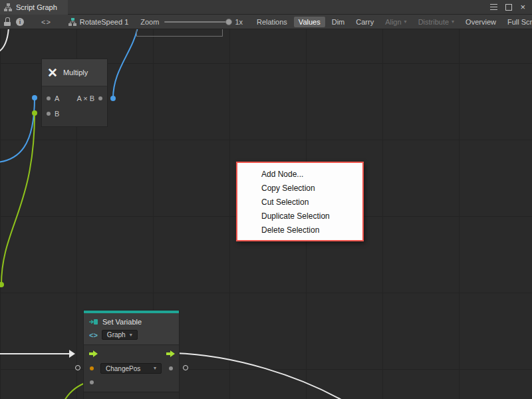 This screenshot has height=399, width=532. Describe the element at coordinates (120, 335) in the screenshot. I see `variable-scope-dropdown: Graph ▾` at that location.